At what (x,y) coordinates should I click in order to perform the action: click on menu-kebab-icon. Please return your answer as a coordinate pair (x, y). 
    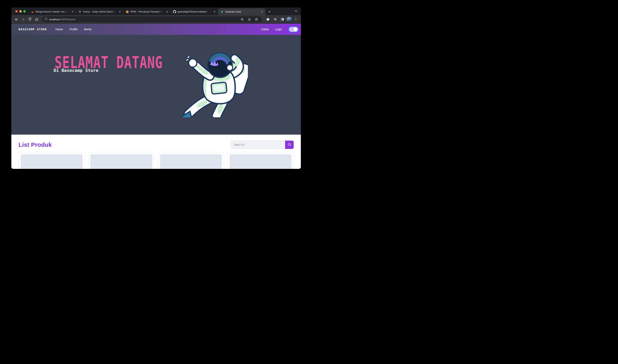
    Looking at the image, I should click on (296, 19).